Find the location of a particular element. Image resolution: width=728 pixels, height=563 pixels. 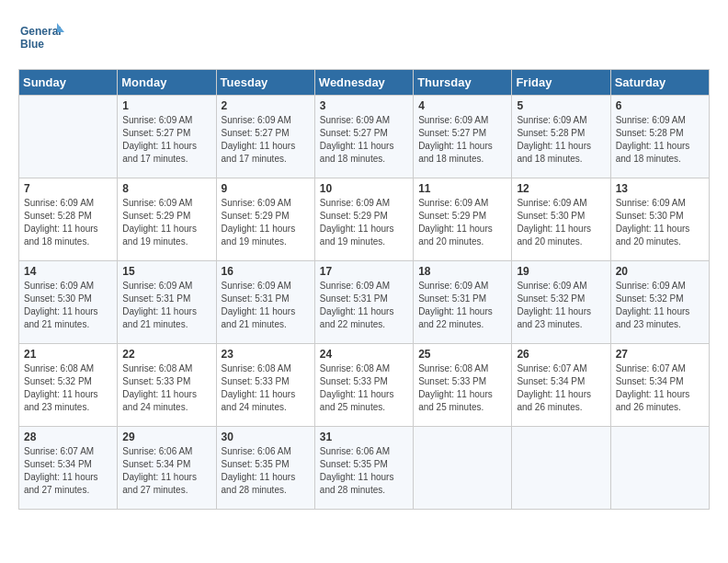

day-number: 11 is located at coordinates (462, 189).